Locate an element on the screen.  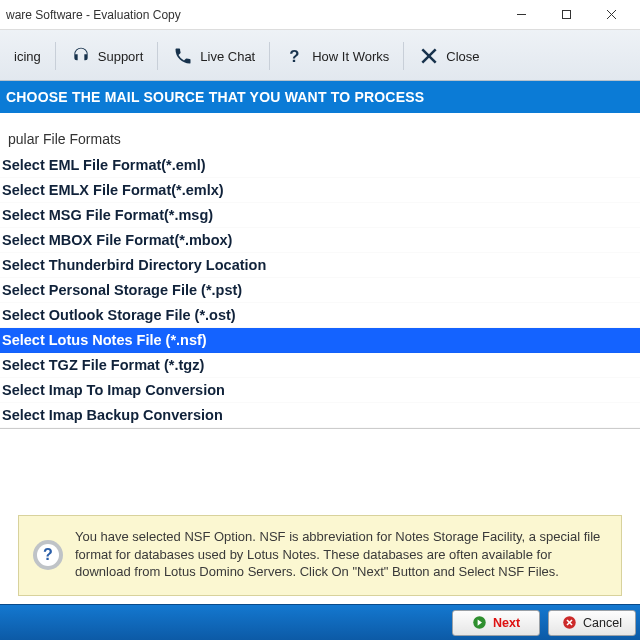
minimize-button is located at coordinates (522, 14).